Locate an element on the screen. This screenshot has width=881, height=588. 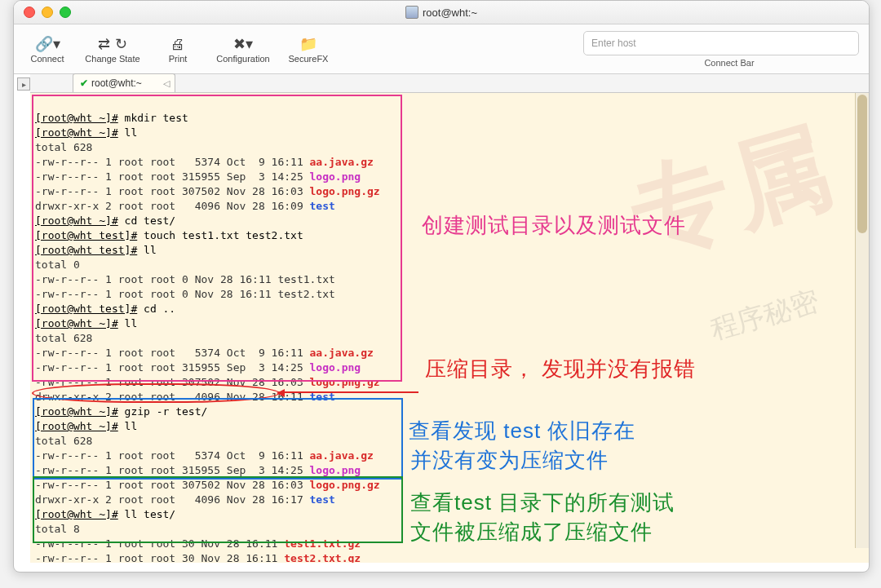
tab-bar: ✔ root@wht:~ ◁ is located at coordinates (449, 83).